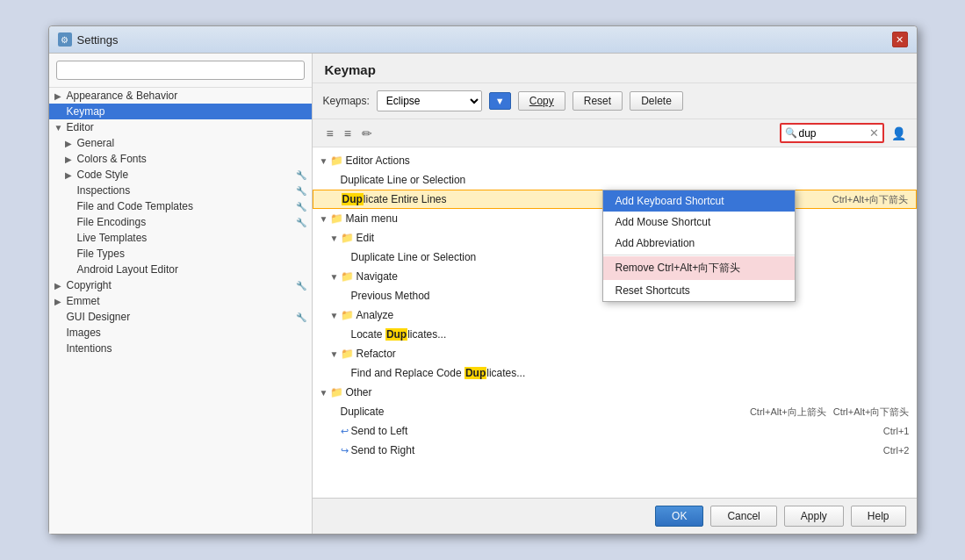 Image resolution: width=965 pixels, height=560 pixels. Describe the element at coordinates (699, 243) in the screenshot. I see `context-menu-item-add-abbr: Add Abbreviation` at that location.